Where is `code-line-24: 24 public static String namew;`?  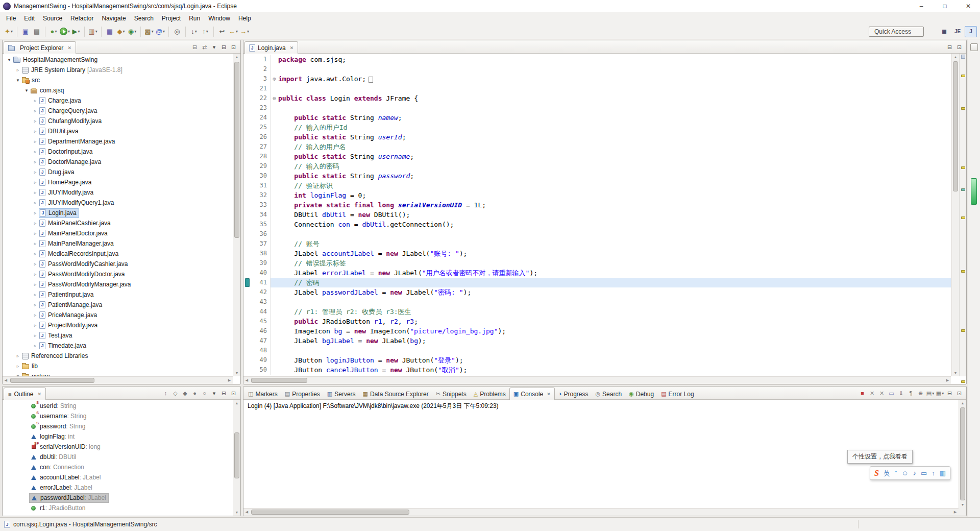
code-line-24: 24 public static String namew; is located at coordinates (597, 117).